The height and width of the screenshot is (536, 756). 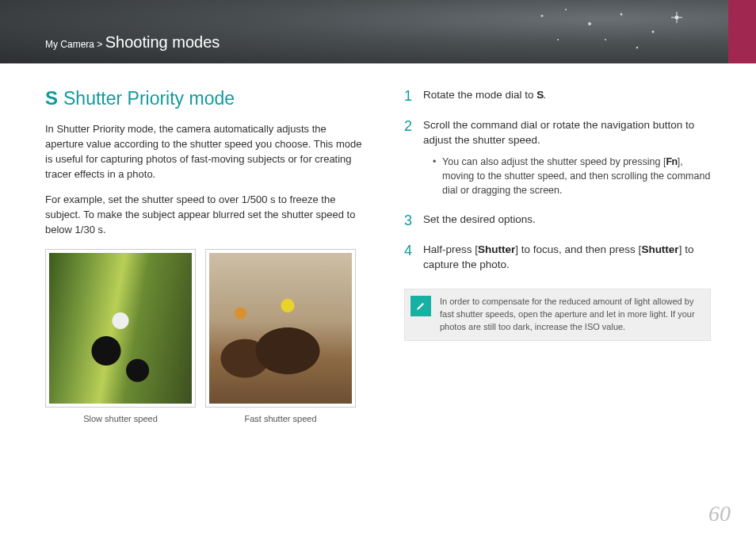 I want to click on fast-caption: Fast shutter speed, so click(x=281, y=419).